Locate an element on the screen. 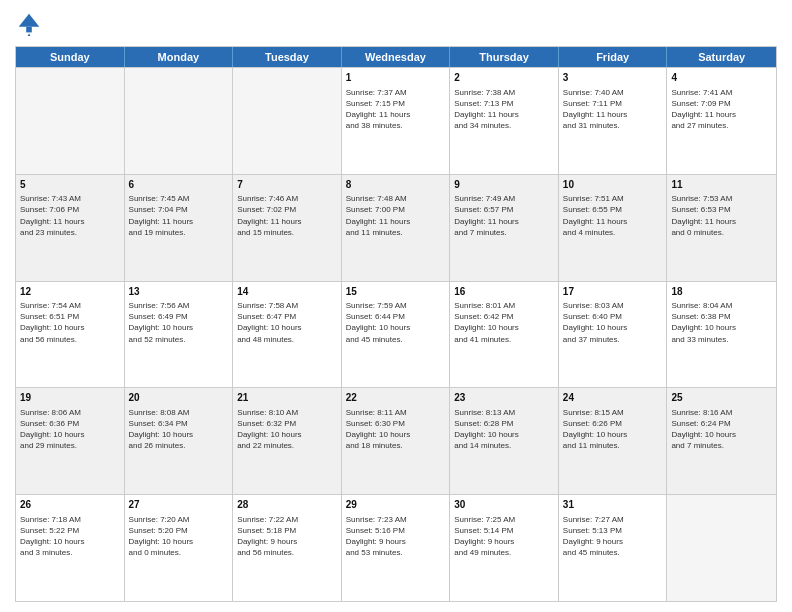 The height and width of the screenshot is (612, 792). cal-cell-1-4: 9Sunrise: 7:49 AM Sunset: 6:57 PM Daylig… is located at coordinates (504, 228).